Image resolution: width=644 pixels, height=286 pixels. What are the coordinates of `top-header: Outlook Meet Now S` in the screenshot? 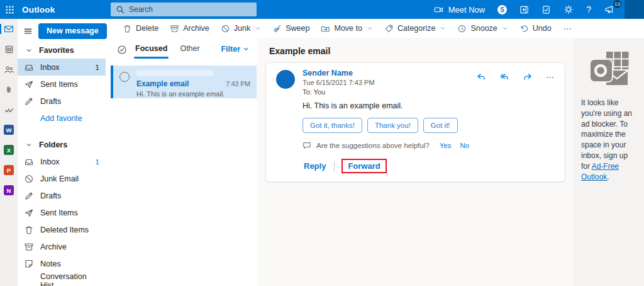 It's located at (322, 9).